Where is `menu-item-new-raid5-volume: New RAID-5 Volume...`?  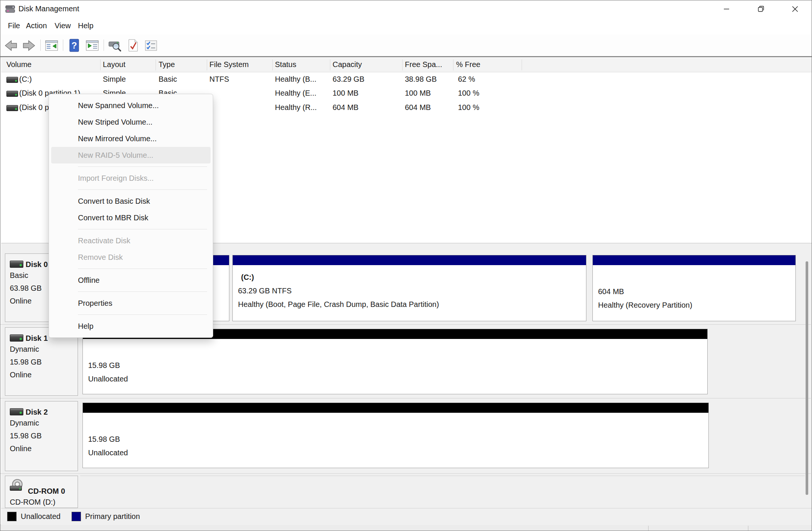
menu-item-new-raid5-volume: New RAID-5 Volume... is located at coordinates (131, 155).